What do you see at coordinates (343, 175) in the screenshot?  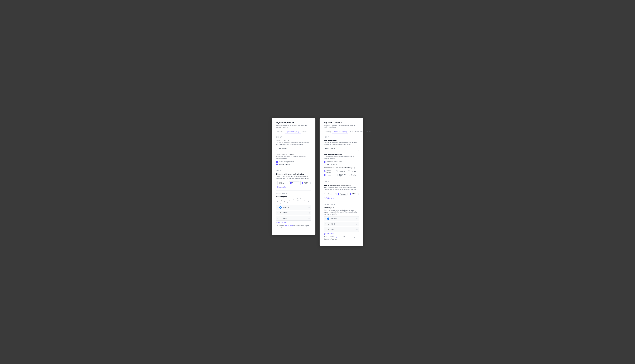 I see `additional-label-4: Country and region` at bounding box center [343, 175].